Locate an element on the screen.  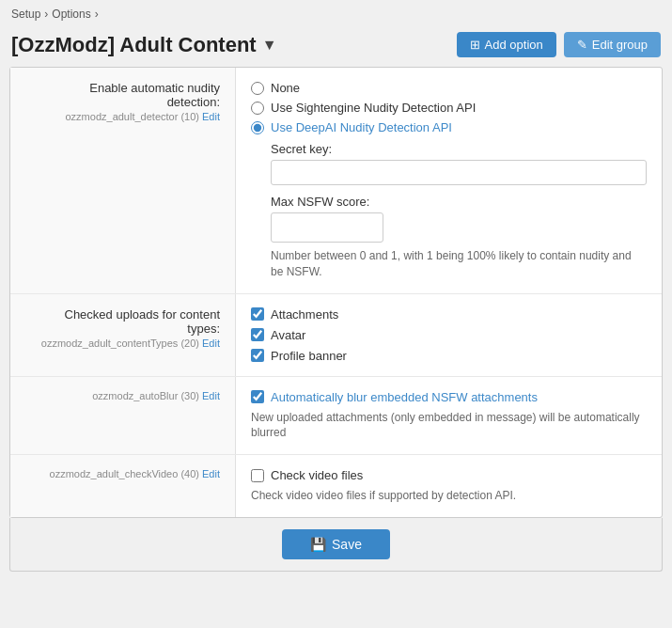
breadcrumb-sep2: › is located at coordinates (97, 14).